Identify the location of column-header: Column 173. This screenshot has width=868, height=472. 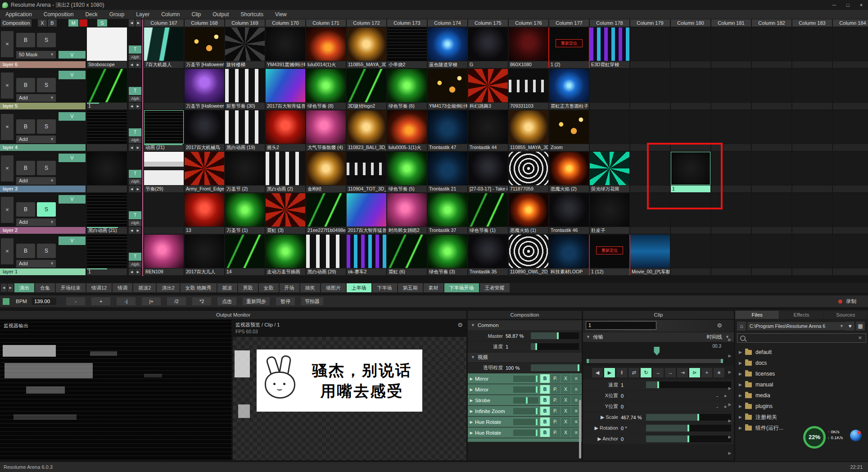
(407, 23).